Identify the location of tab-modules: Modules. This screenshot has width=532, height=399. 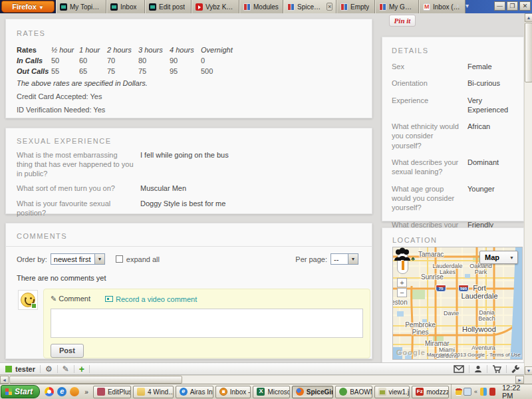
(261, 7).